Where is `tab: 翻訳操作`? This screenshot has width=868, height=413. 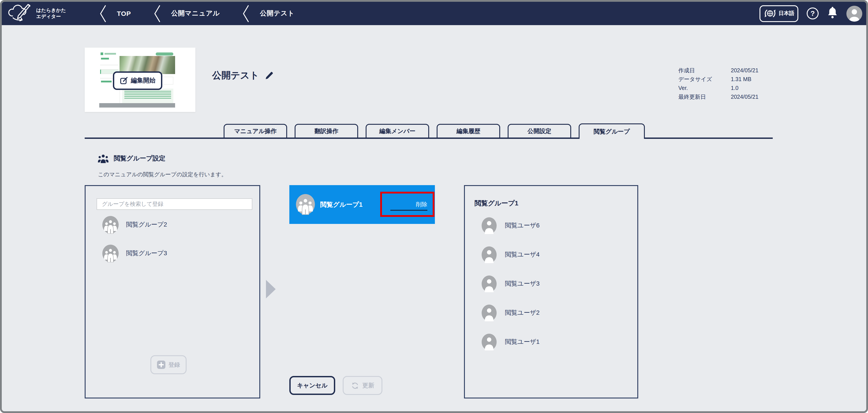 tab: 翻訳操作 is located at coordinates (326, 131).